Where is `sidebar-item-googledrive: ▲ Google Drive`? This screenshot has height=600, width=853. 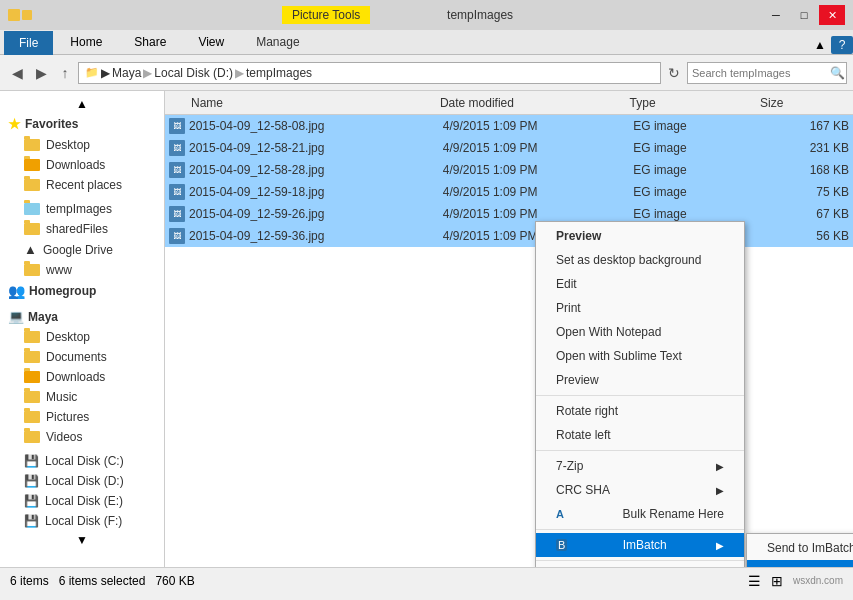
sidebar-item-googledrive: ▲ Google Drive is located at coordinates (82, 250).